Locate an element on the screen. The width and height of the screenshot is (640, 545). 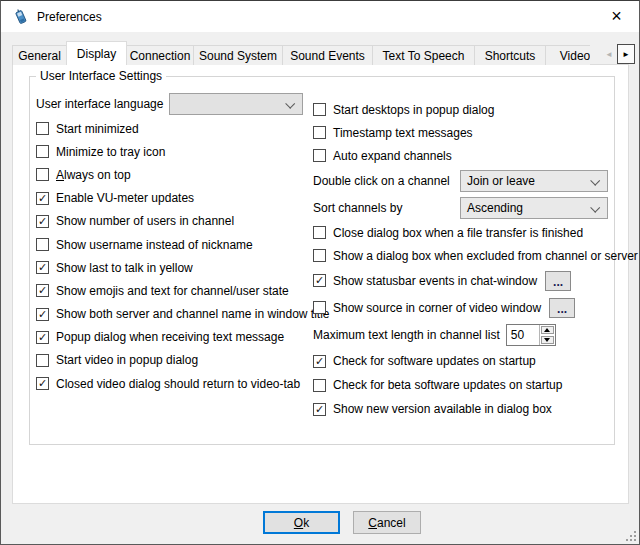
statusbar-events-ellipsis-button: ... is located at coordinates (558, 281).